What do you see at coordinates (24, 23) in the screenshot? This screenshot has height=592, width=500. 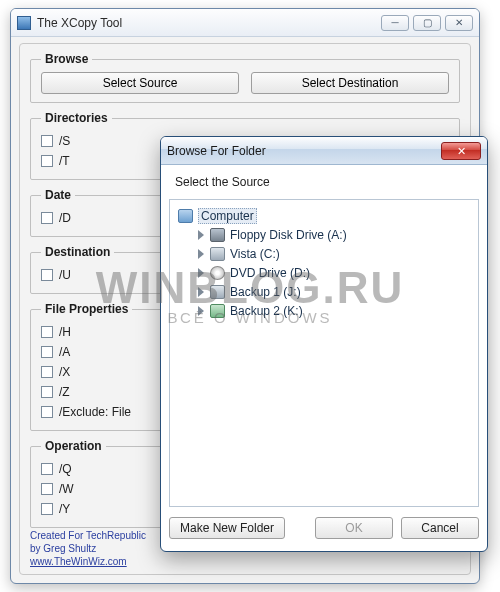 I see `app-icon` at bounding box center [24, 23].